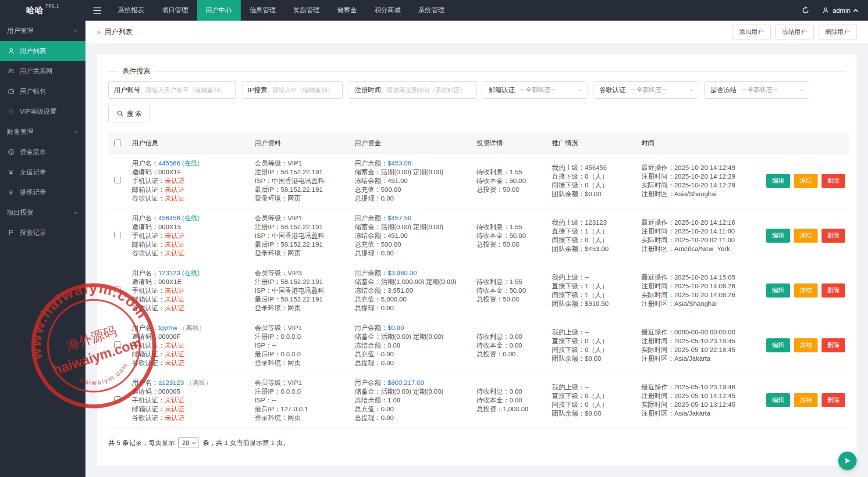 The width and height of the screenshot is (868, 477). I want to click on nav-item-reward: 奖励管理, so click(306, 11).